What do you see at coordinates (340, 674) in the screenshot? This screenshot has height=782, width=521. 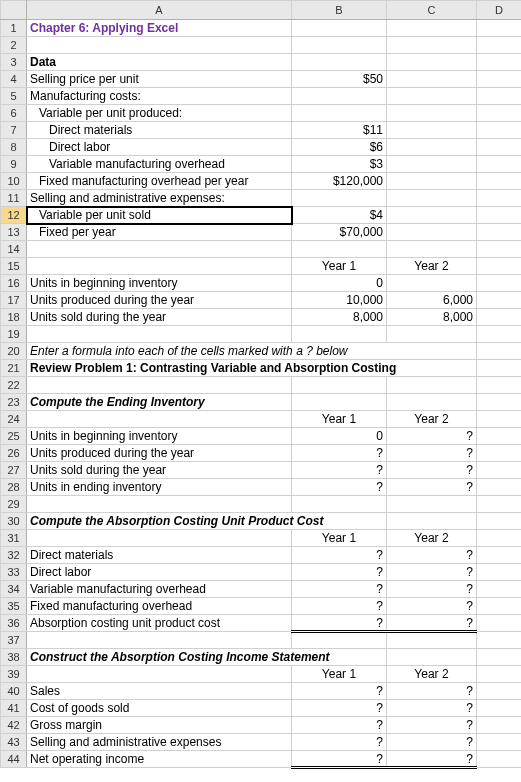 I see `cell-B39: Year 1` at bounding box center [340, 674].